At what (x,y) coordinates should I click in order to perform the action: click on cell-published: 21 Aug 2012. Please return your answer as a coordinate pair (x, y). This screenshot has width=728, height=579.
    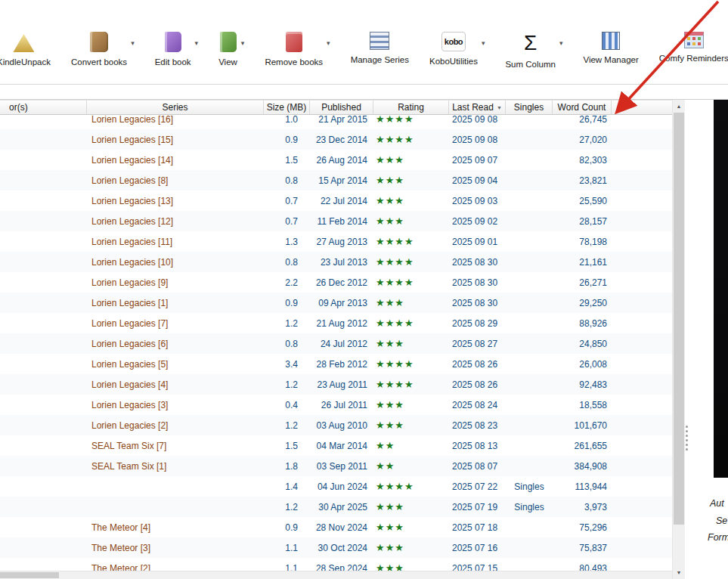
    Looking at the image, I should click on (342, 324).